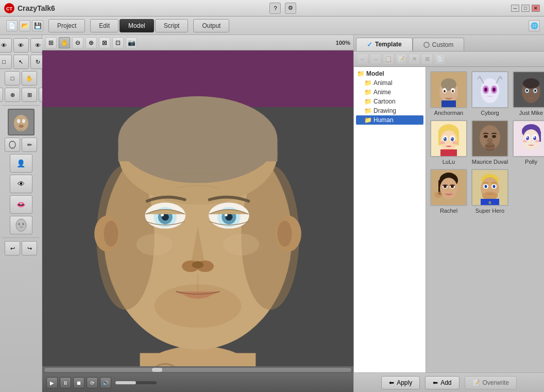 The image size is (544, 392). What do you see at coordinates (384, 44) in the screenshot?
I see `tab-template: ✓ Template` at bounding box center [384, 44].